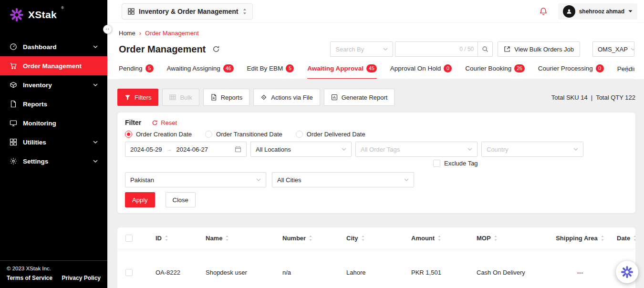  Describe the element at coordinates (216, 49) in the screenshot. I see `refresh-icon` at that location.